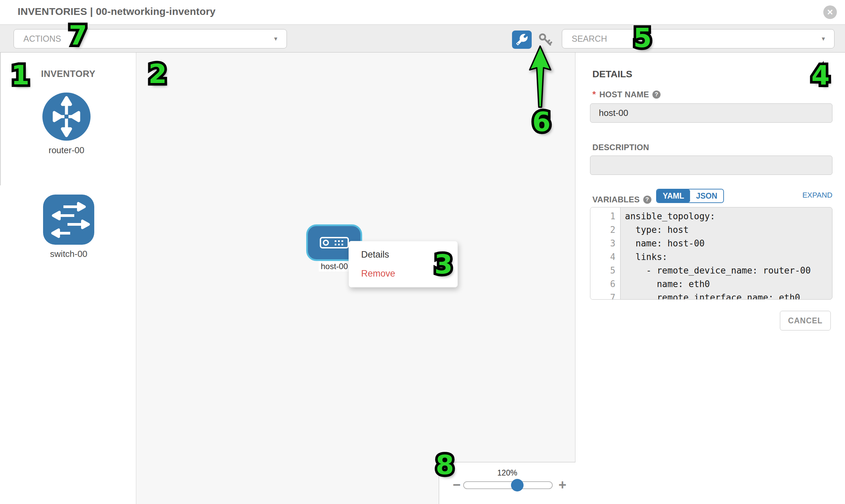 This screenshot has height=504, width=845. What do you see at coordinates (409, 255) in the screenshot?
I see `menu-item-details: Details` at bounding box center [409, 255].